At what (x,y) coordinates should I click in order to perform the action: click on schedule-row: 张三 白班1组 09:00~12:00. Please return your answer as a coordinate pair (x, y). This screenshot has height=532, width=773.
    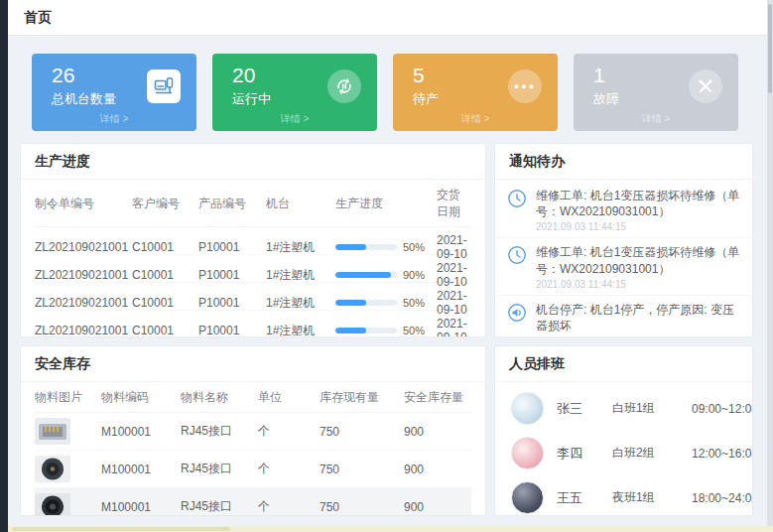
    Looking at the image, I should click on (623, 409).